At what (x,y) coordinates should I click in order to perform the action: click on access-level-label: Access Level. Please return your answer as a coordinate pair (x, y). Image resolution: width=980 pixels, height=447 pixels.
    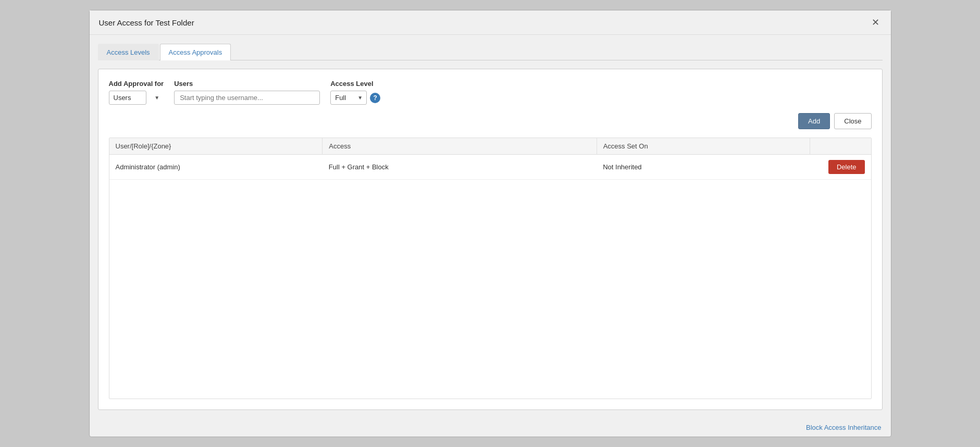
    Looking at the image, I should click on (355, 83).